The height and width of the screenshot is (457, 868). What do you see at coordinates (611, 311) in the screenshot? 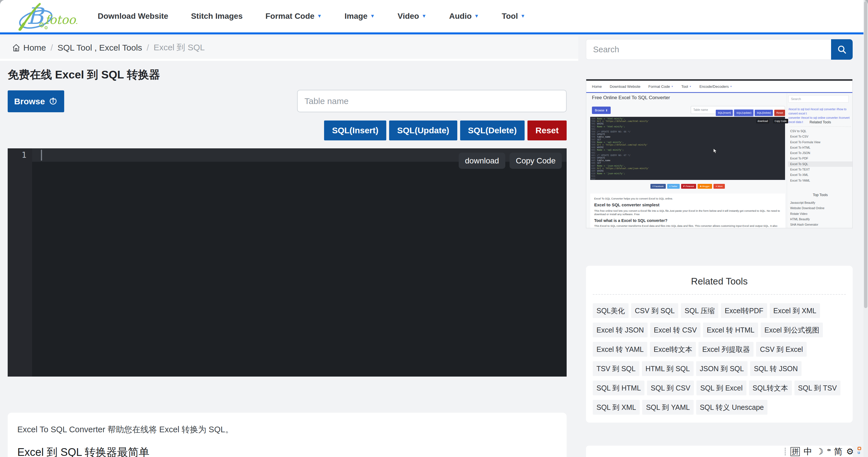
I see `related-tool-link: SQL美化` at bounding box center [611, 311].